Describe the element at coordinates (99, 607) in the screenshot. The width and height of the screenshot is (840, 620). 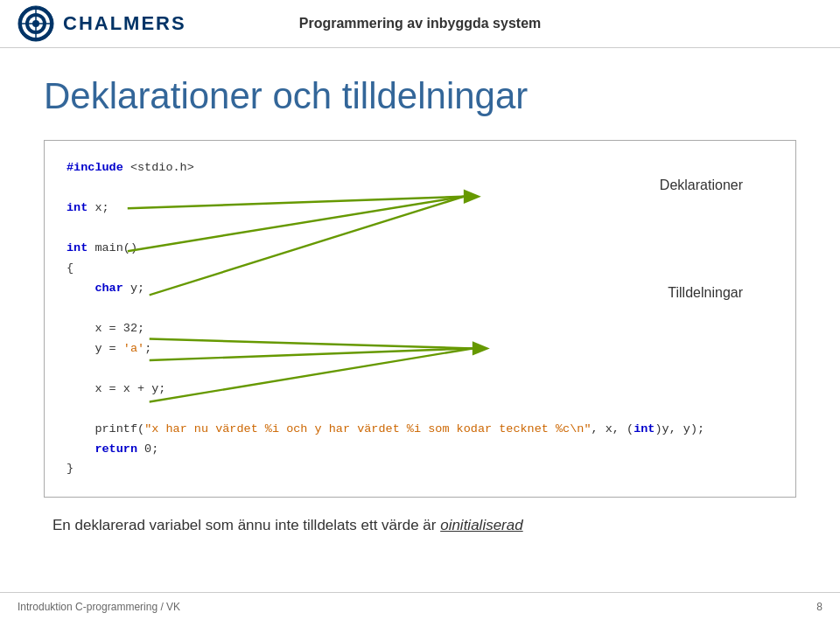
I see `footer-left: Introduktion C-programmering / VK` at that location.